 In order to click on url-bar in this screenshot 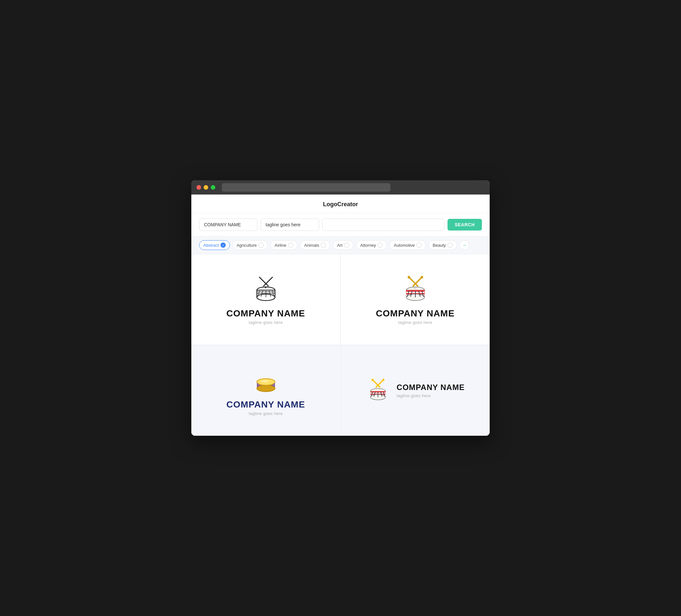, I will do `click(306, 187)`.